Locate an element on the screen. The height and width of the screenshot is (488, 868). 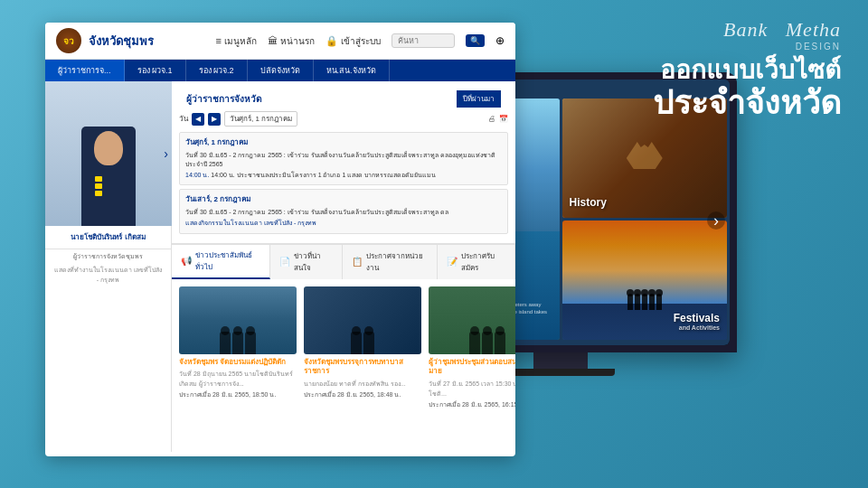
content-area: ผู้ว่าราชการจังหวัด ปีที่ผ่านมา วัน ◀ ▶ … is located at coordinates (344, 163).